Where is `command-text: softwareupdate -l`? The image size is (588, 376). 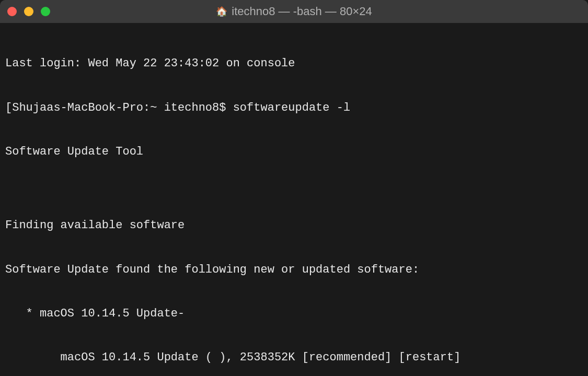 command-text: softwareupdate -l is located at coordinates (292, 108).